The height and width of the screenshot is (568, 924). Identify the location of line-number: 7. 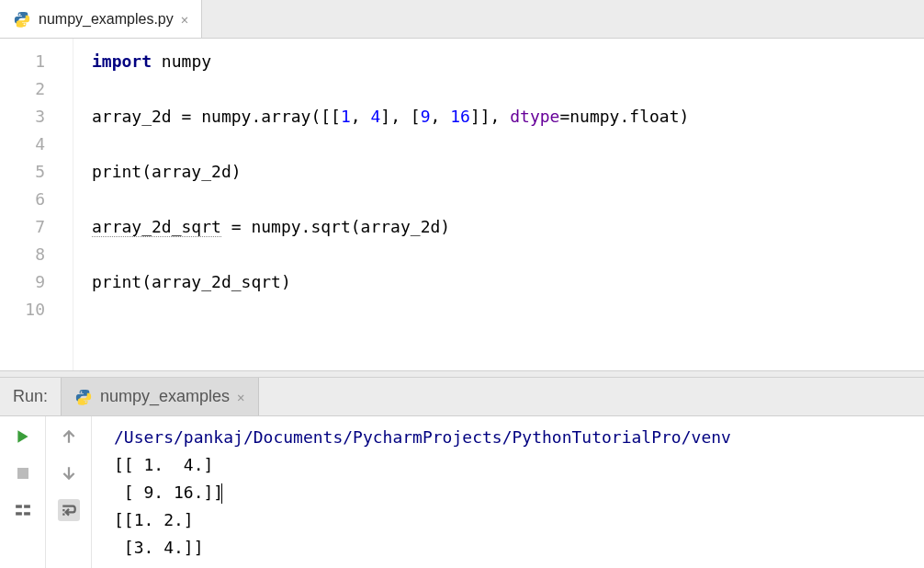
(37, 227).